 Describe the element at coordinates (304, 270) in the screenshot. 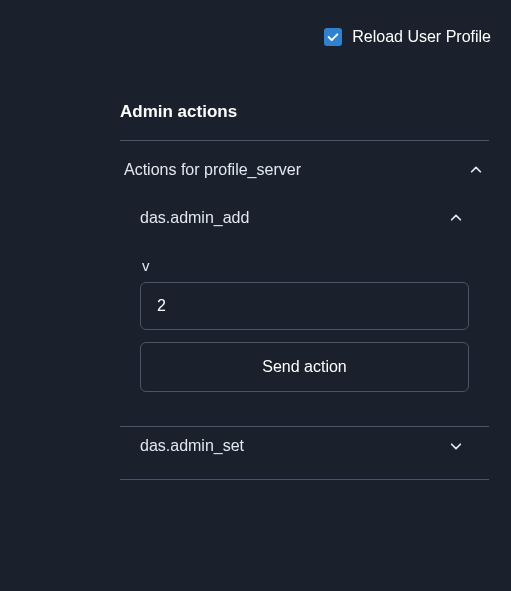

I see `field-label-v: v` at that location.